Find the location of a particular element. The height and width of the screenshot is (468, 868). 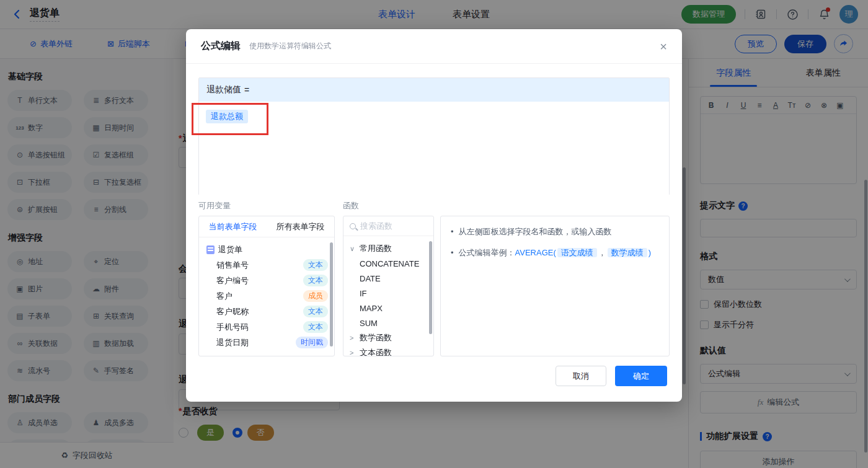

formula-input-area: 退款总额 is located at coordinates (434, 149).